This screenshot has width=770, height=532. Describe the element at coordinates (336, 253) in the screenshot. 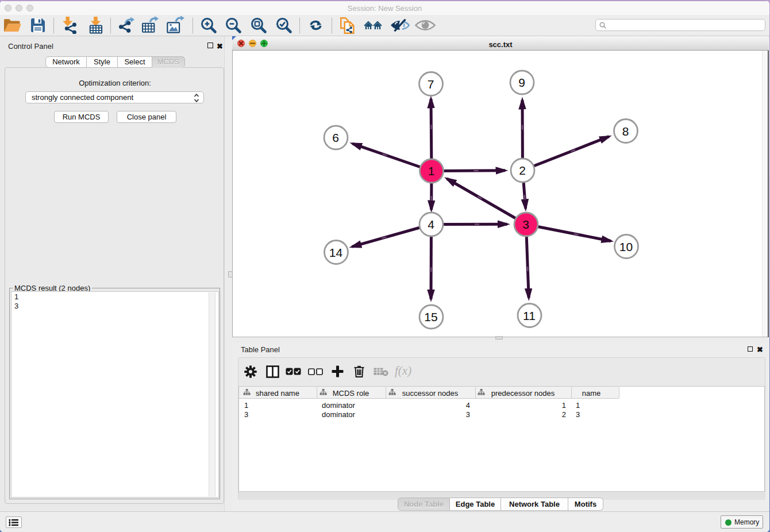

I see `svg-text: 14` at that location.